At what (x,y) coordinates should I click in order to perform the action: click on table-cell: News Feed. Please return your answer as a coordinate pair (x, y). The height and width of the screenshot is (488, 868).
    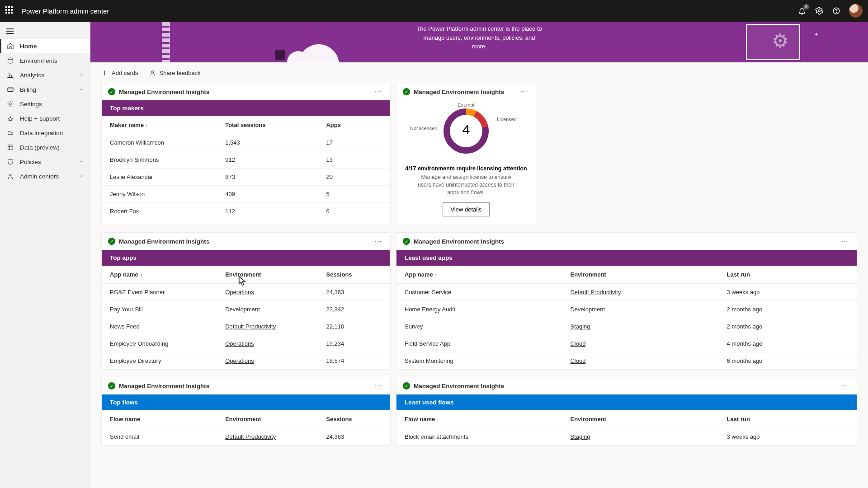
    Looking at the image, I should click on (159, 327).